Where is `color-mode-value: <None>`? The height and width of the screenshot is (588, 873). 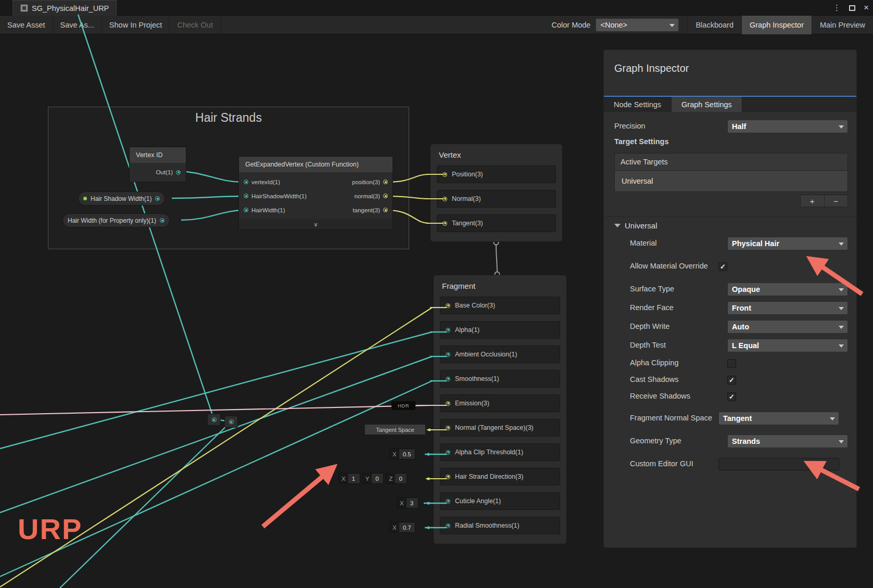
color-mode-value: <None> is located at coordinates (614, 25).